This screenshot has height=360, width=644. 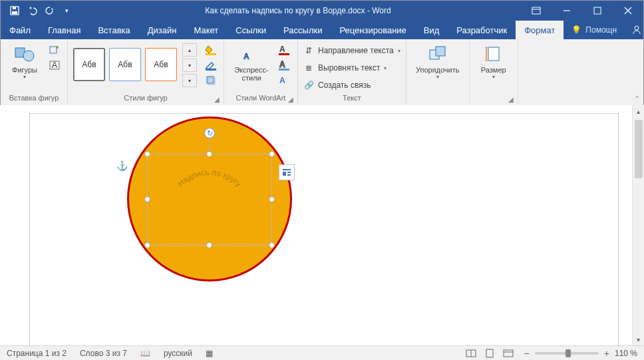 I want to click on scroll-down-button: ▾, so click(x=639, y=339).